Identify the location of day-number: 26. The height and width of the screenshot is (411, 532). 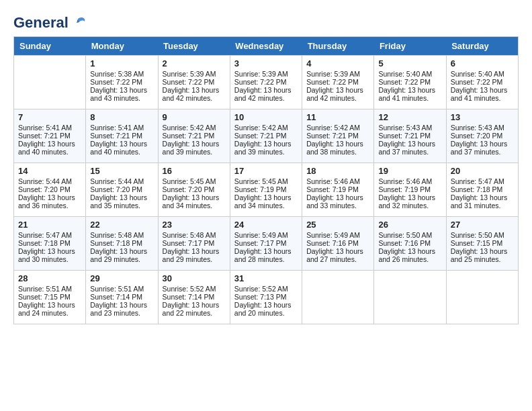
(410, 224).